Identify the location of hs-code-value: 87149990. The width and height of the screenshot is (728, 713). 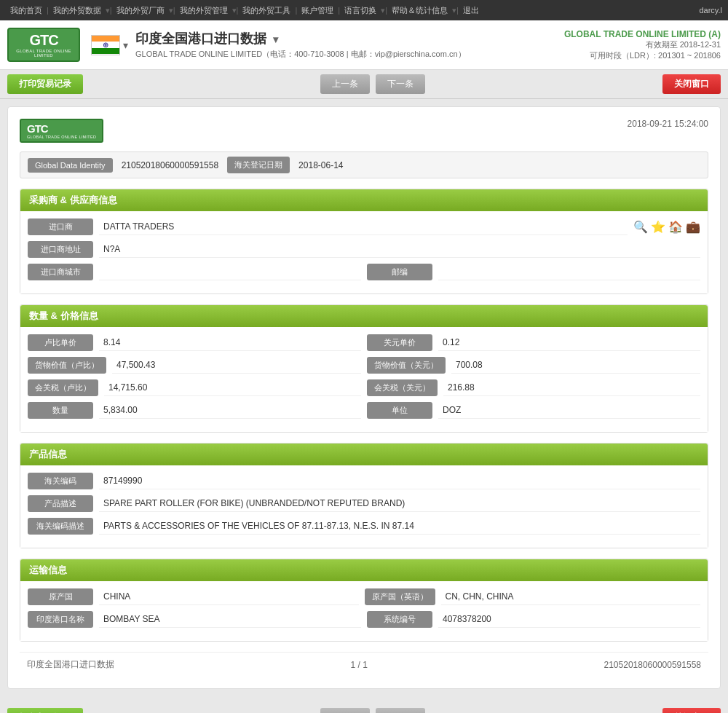
(400, 481).